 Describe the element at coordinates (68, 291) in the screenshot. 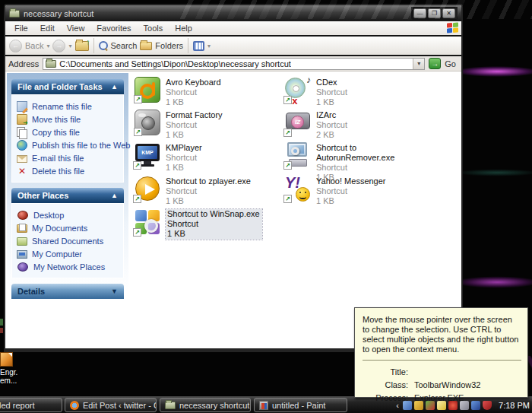

I see `details-panel: Details ▼` at that location.